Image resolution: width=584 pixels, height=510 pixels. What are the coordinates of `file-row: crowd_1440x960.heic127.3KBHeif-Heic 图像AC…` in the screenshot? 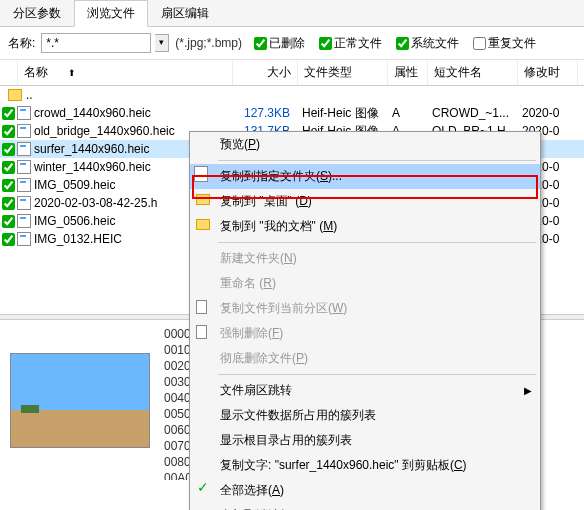 It's located at (292, 113).